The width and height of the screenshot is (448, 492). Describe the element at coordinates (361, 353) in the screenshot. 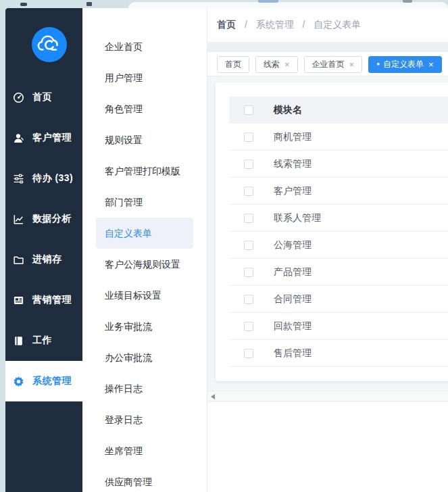

I see `module-name: 售后管理` at that location.